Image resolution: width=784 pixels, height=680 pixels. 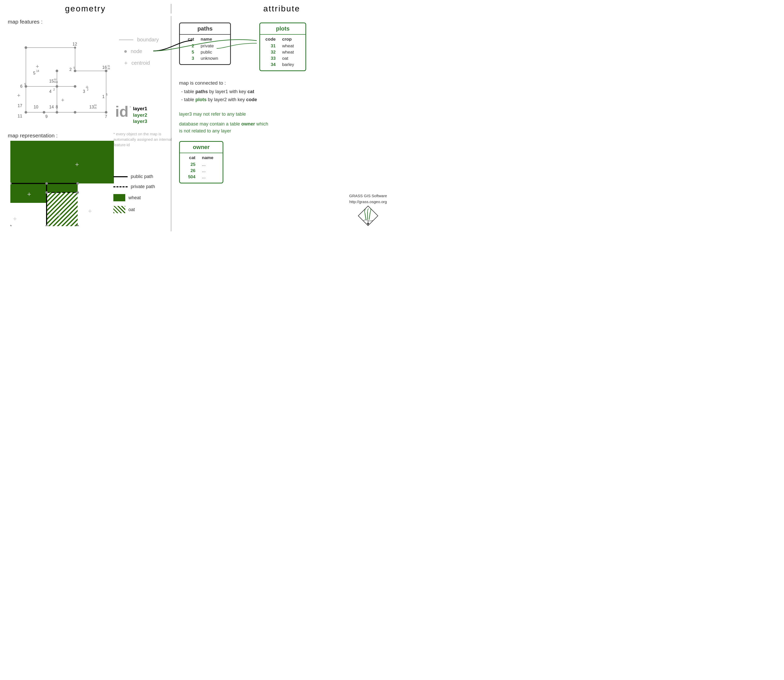 What do you see at coordinates (56, 82) in the screenshot?
I see `svg-text: 504` at bounding box center [56, 82].